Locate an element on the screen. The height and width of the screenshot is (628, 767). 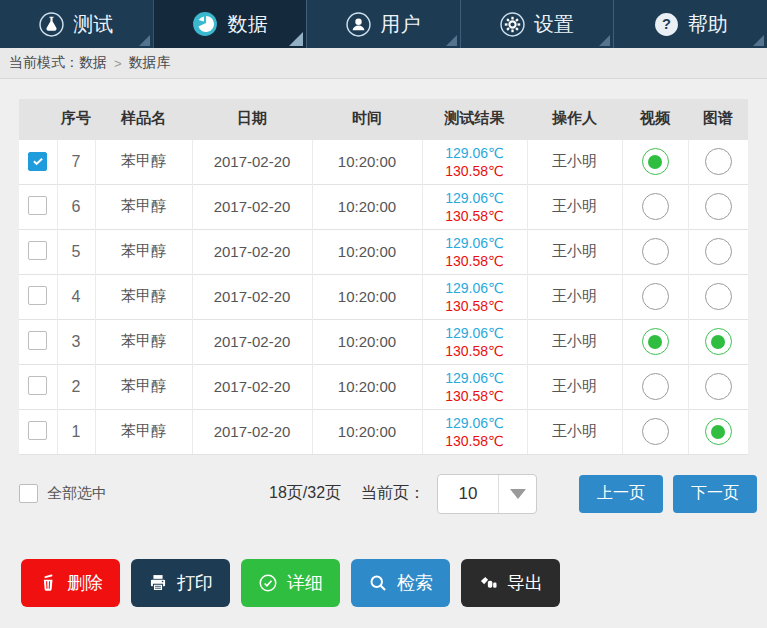
table-row: 4 苯甲醇 2017-02-20 10:20:00 129.06℃ 130.58… is located at coordinates (384, 296).